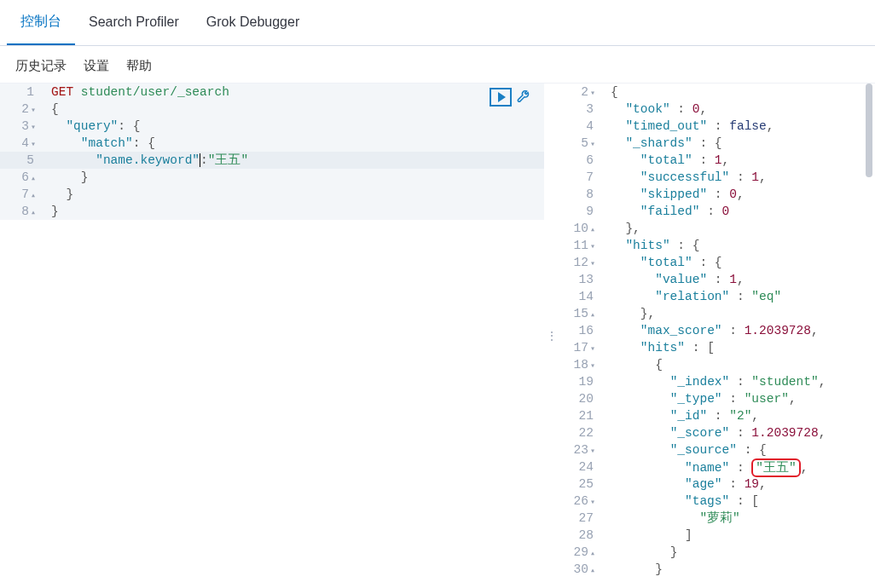  Describe the element at coordinates (501, 97) in the screenshot. I see `run-button` at that location.